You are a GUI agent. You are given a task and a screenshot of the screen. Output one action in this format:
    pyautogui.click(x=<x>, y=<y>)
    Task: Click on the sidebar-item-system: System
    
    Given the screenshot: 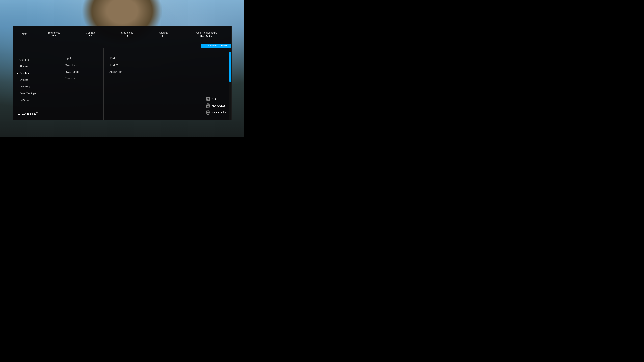 What is the action you would take?
    pyautogui.click(x=36, y=80)
    